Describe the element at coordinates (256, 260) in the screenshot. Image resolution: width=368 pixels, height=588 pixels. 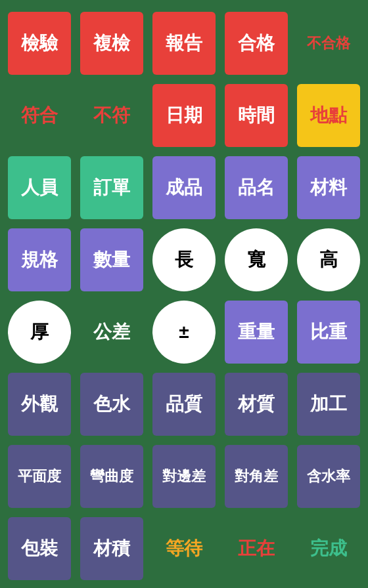
I see `sticker-item: 寬` at that location.